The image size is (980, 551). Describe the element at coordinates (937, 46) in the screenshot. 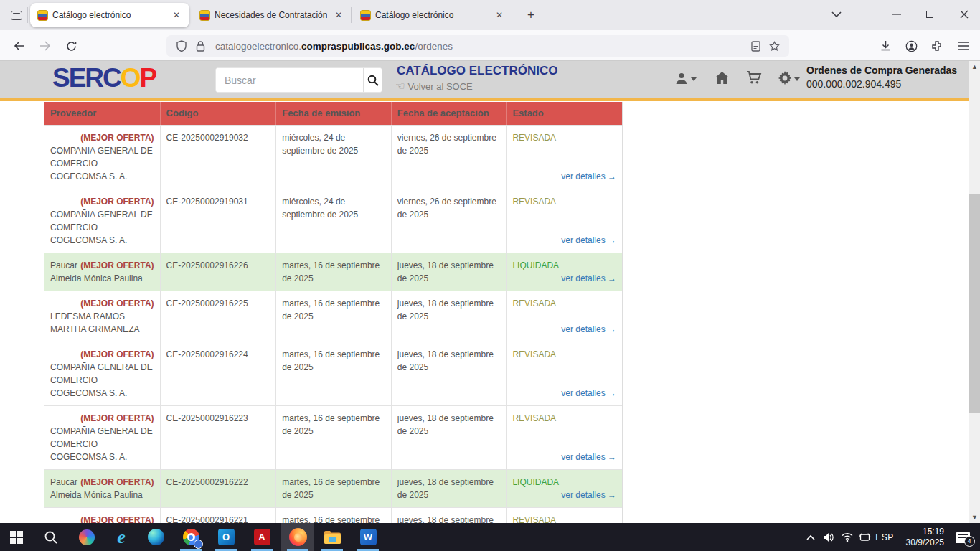

I see `extensions-icon` at that location.